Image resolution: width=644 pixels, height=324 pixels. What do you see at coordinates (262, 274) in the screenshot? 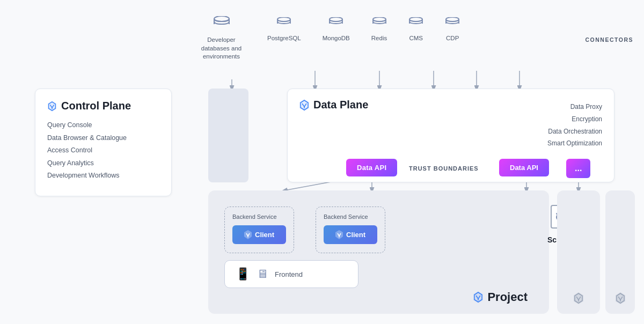
I see `desktop-icon: 🖥` at bounding box center [262, 274].